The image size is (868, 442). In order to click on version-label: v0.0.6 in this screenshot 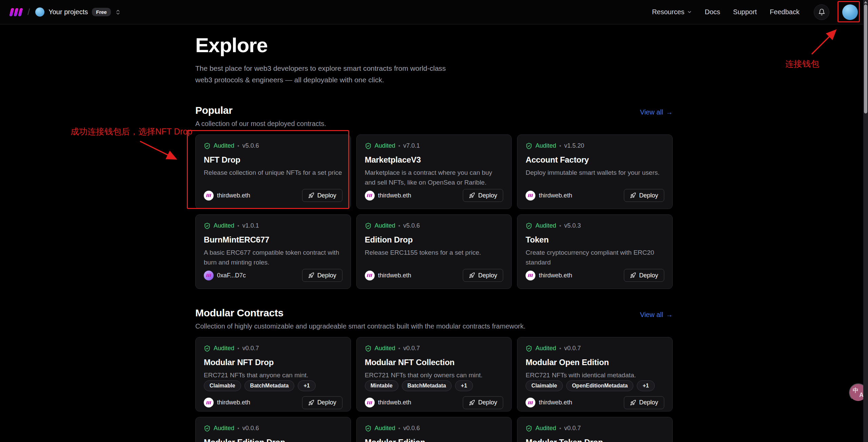, I will do `click(251, 428)`.